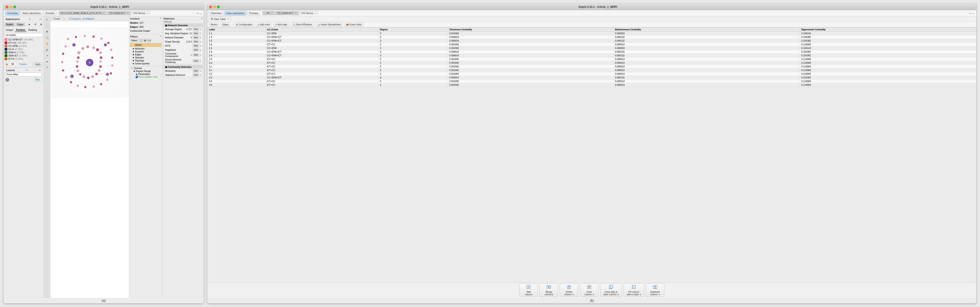 This screenshot has width=980, height=307. What do you see at coordinates (33, 30) in the screenshot?
I see `ranking-tab: Ranking` at bounding box center [33, 30].